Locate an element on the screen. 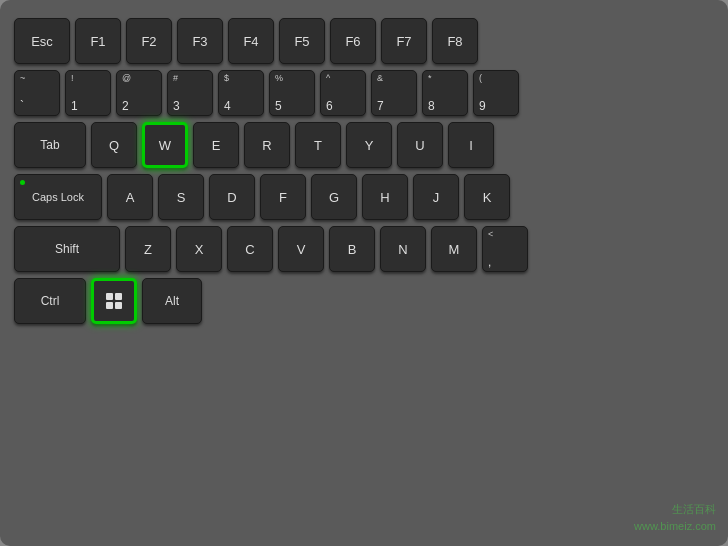  key-w-label: W is located at coordinates (165, 146).